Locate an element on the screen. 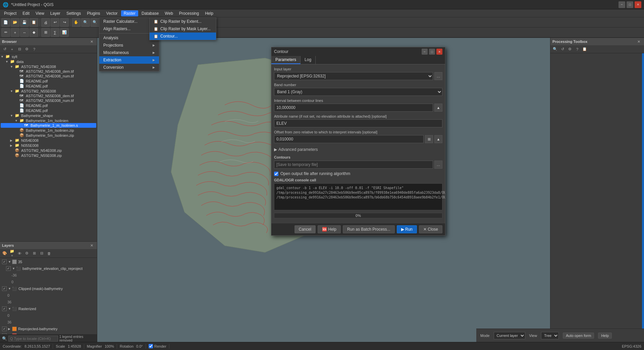 The width and height of the screenshot is (644, 350). open-layer-style-btn: 🎨 is located at coordinates (5, 253).